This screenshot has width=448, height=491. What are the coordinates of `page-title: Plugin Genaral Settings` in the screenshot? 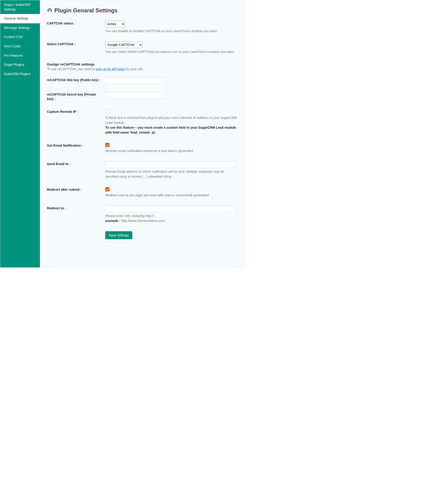 It's located at (142, 10).